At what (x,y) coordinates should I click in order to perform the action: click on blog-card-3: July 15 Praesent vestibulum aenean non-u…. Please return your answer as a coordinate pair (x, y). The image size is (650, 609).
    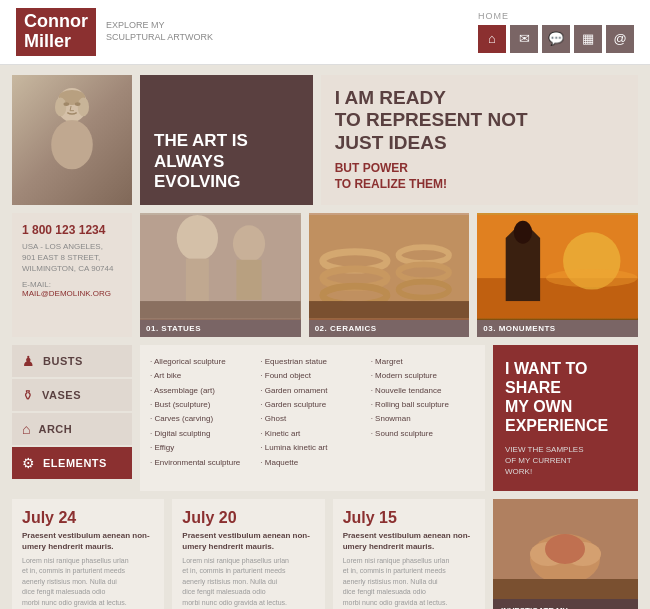
    Looking at the image, I should click on (409, 554).